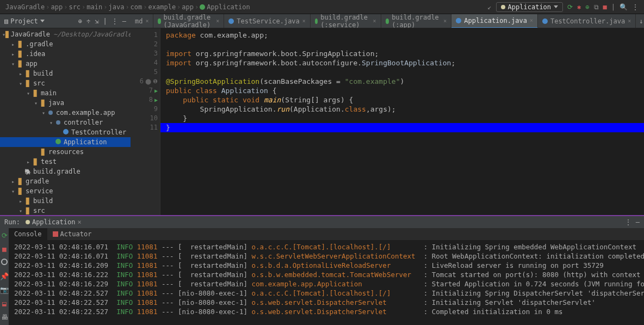  I want to click on pin-icon: 📌, so click(4, 277).